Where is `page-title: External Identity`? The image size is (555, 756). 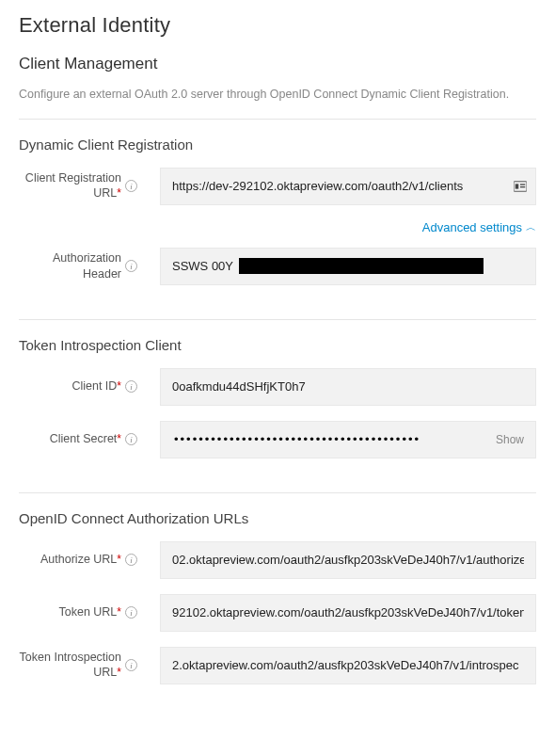
page-title: External Identity is located at coordinates (278, 25).